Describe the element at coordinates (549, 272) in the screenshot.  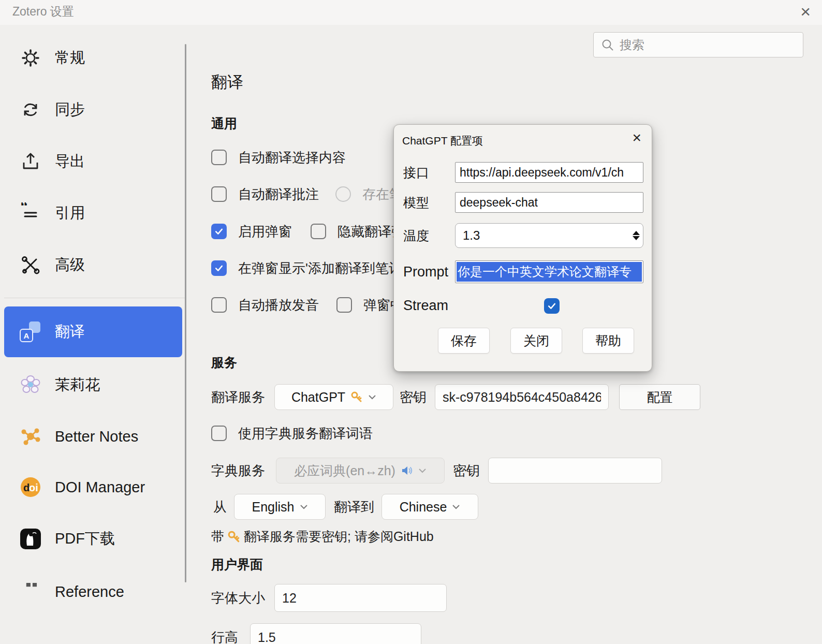
I see `prompt-input: 你是一个中英文学术论文翻译专` at that location.